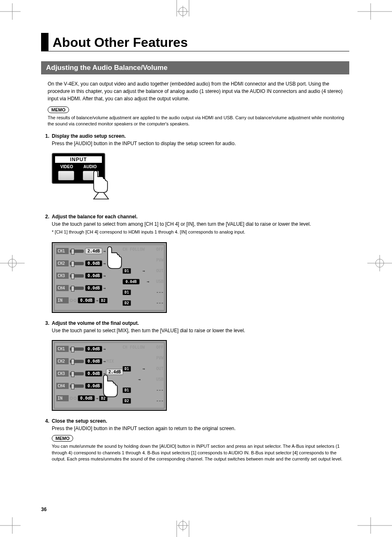 This screenshot has width=392, height=537. What do you see at coordinates (201, 225) in the screenshot?
I see `step-desc: Use the touch panel to select from among…` at bounding box center [201, 225].